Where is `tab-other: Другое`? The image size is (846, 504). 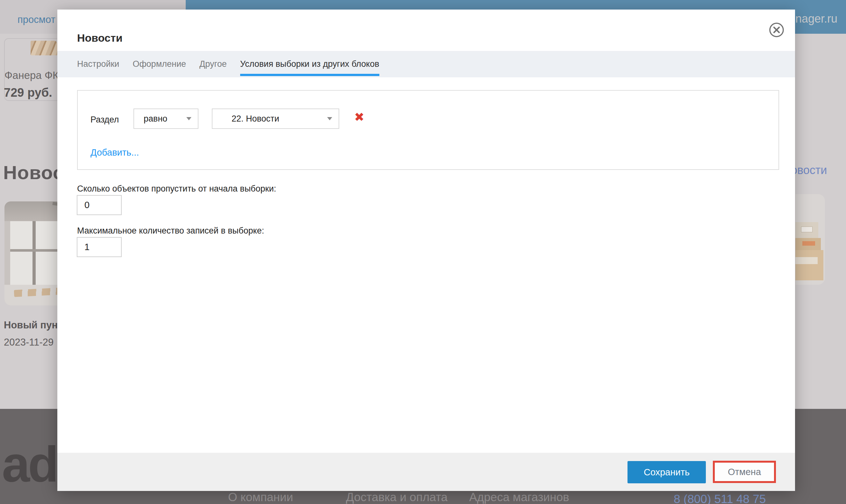 tab-other: Другое is located at coordinates (213, 64).